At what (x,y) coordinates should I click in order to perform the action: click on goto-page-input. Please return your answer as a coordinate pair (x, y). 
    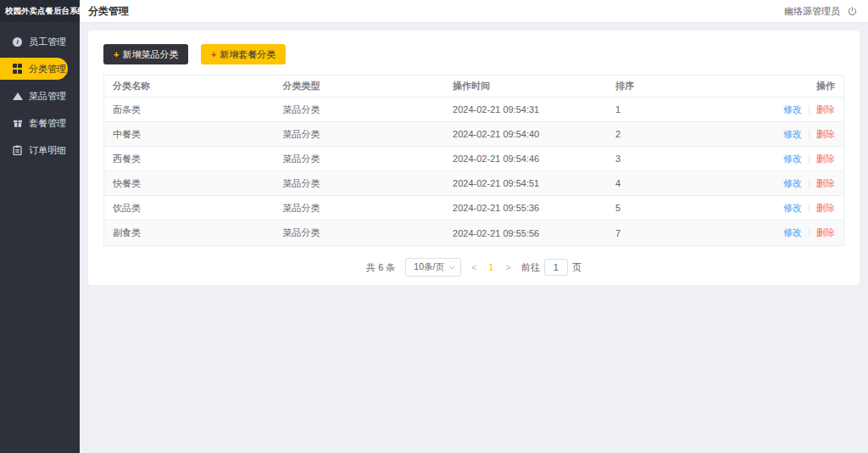
    Looking at the image, I should click on (556, 267).